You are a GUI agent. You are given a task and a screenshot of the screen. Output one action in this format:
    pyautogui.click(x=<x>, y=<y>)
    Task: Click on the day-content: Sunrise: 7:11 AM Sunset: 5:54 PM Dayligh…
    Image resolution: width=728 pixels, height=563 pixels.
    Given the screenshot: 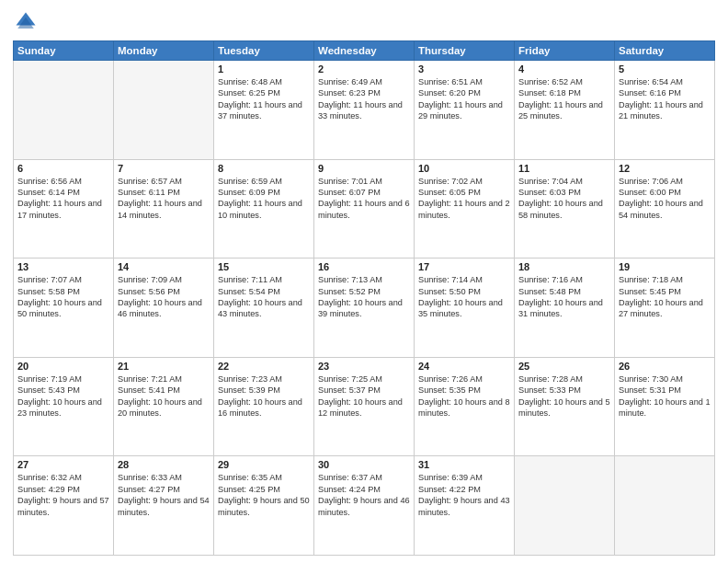 What is the action you would take?
    pyautogui.click(x=264, y=297)
    